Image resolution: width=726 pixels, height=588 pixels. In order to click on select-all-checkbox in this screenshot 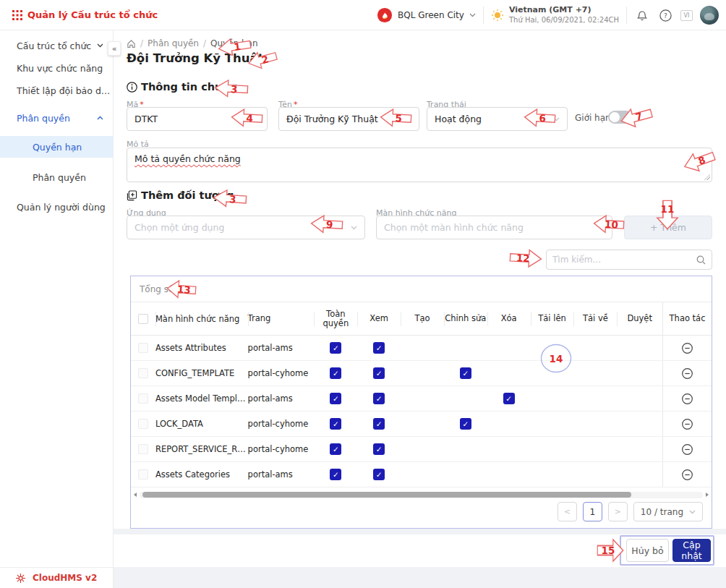, I will do `click(143, 319)`.